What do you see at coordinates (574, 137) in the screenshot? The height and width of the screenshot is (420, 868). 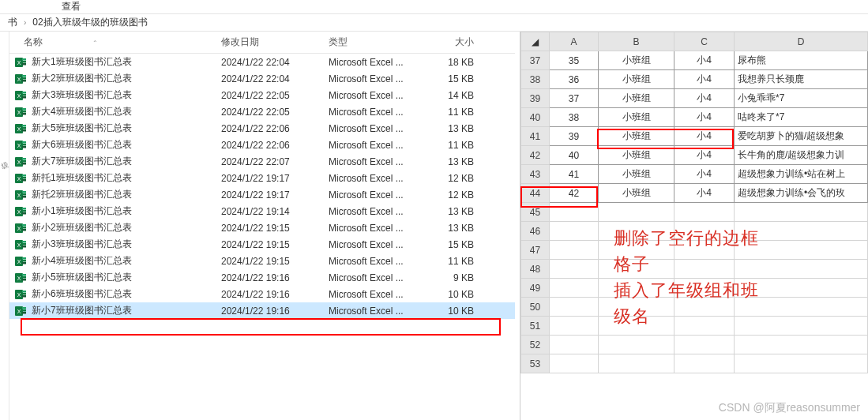 I see `cell: 39` at bounding box center [574, 137].